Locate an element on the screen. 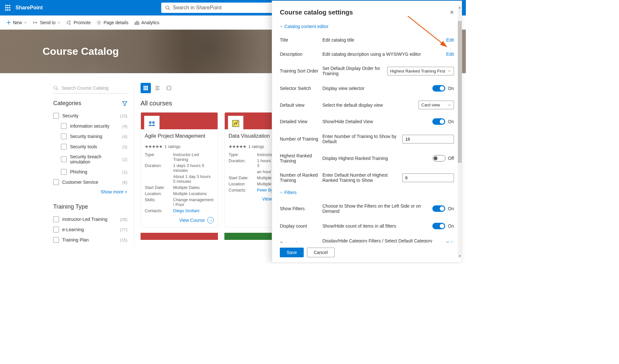 Image resolution: width=619 pixels, height=364 pixels. section-filters: Filters is located at coordinates (367, 192).